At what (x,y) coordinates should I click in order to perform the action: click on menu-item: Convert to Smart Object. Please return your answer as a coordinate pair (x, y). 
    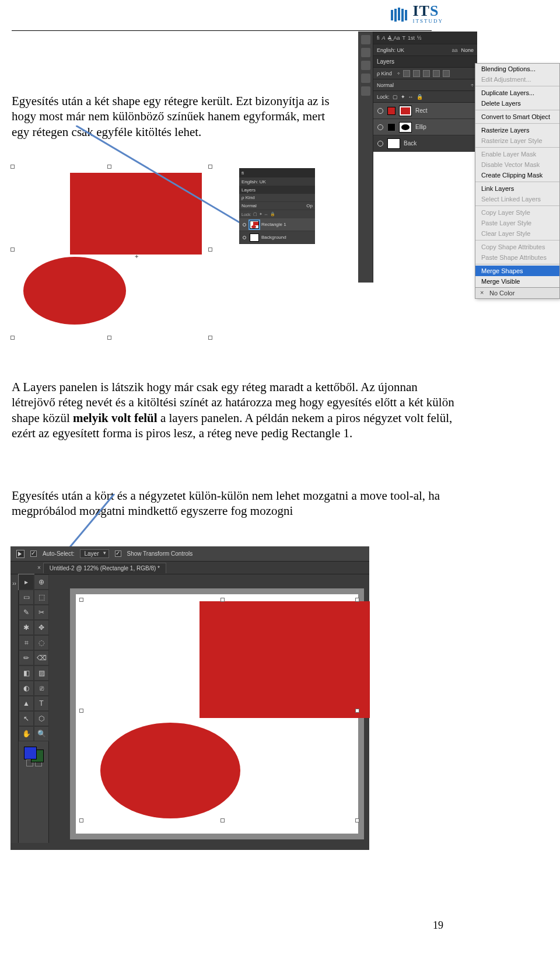
    Looking at the image, I should click on (517, 117).